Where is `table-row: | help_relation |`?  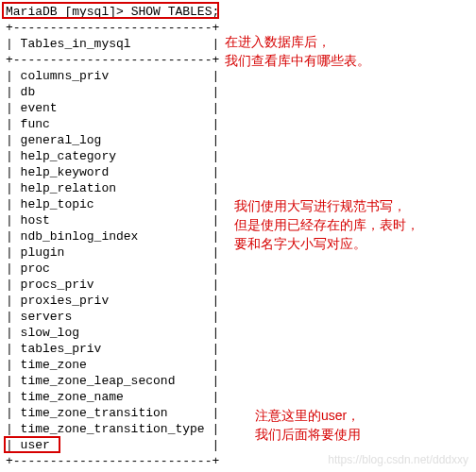 table-row: | help_relation | is located at coordinates (238, 189).